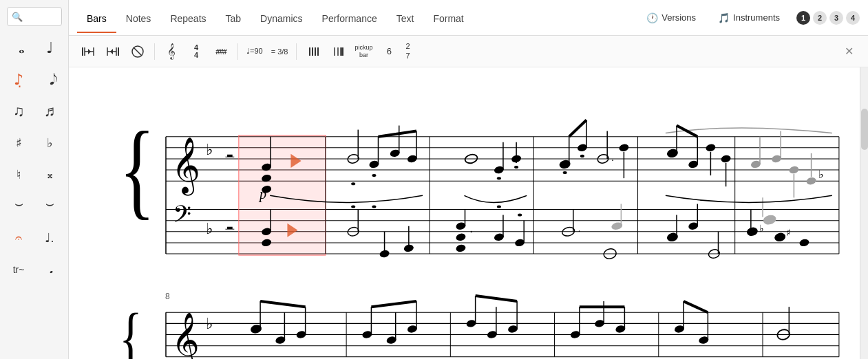 The width and height of the screenshot is (868, 359). Describe the element at coordinates (113, 52) in the screenshot. I see `insert-bar-after-button` at that location.